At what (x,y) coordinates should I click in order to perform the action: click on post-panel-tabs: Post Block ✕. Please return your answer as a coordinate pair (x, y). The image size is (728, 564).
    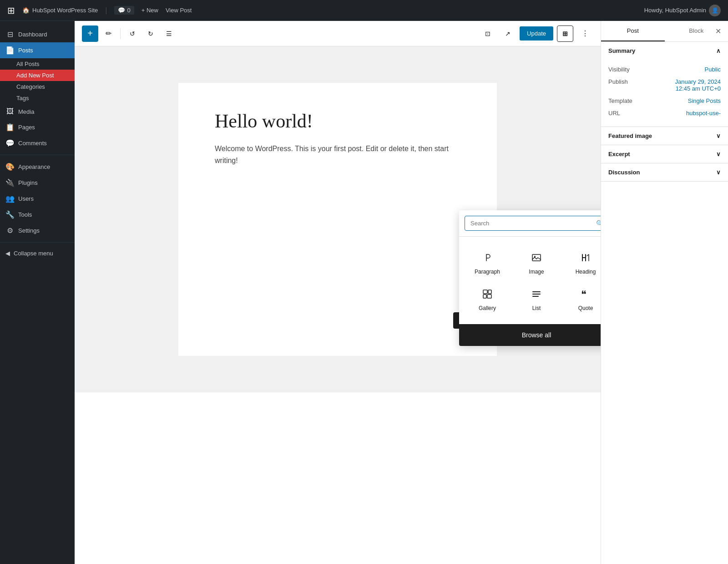
    Looking at the image, I should click on (664, 31).